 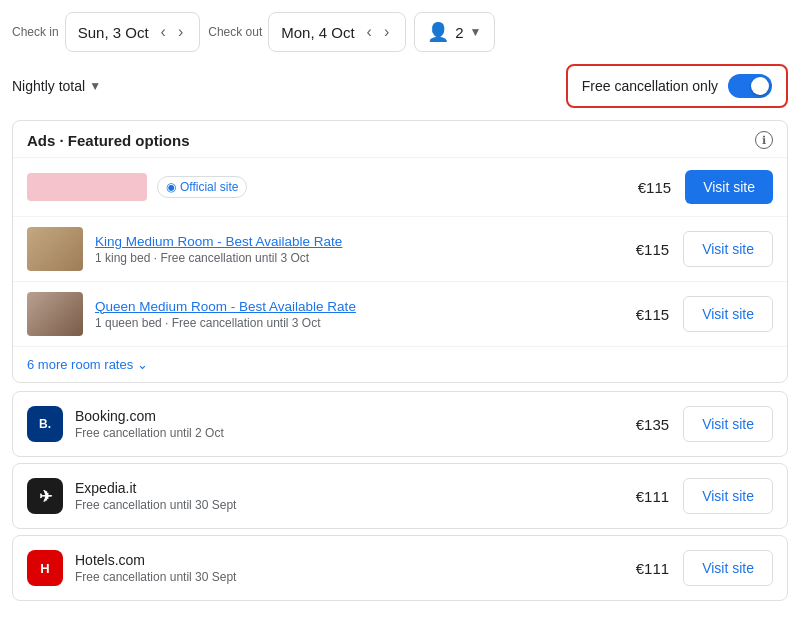 I want to click on king-room-visit-button: Visit site, so click(x=728, y=249).